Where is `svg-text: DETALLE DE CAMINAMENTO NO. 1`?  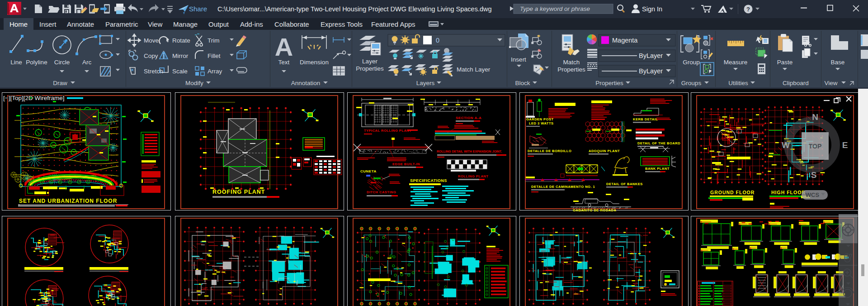
svg-text: DETALLE DE CAMINAMENTO NO. 1 is located at coordinates (563, 186).